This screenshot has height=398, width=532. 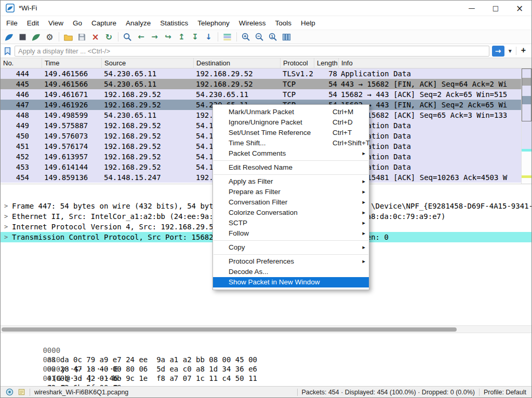 I want to click on minimize-button: —, so click(x=472, y=8).